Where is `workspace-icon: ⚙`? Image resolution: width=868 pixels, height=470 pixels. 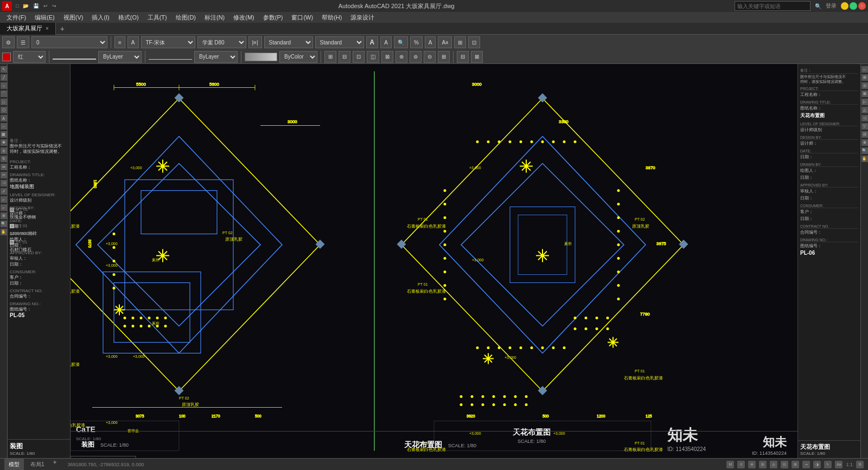
workspace-icon: ⚙ is located at coordinates (860, 465).